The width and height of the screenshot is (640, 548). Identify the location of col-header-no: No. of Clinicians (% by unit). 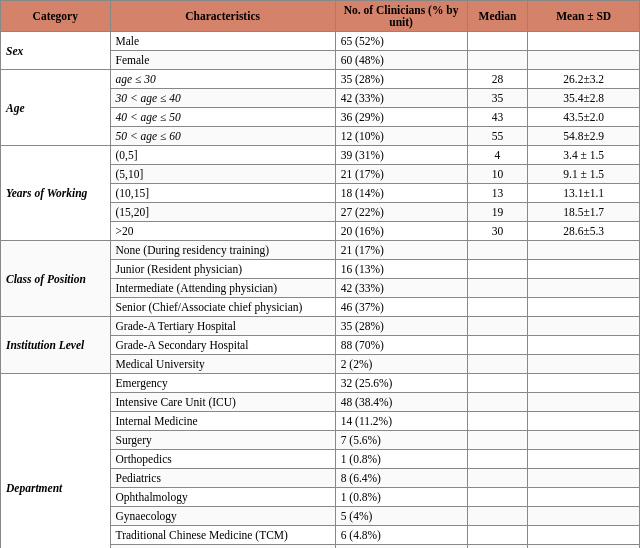
(401, 16).